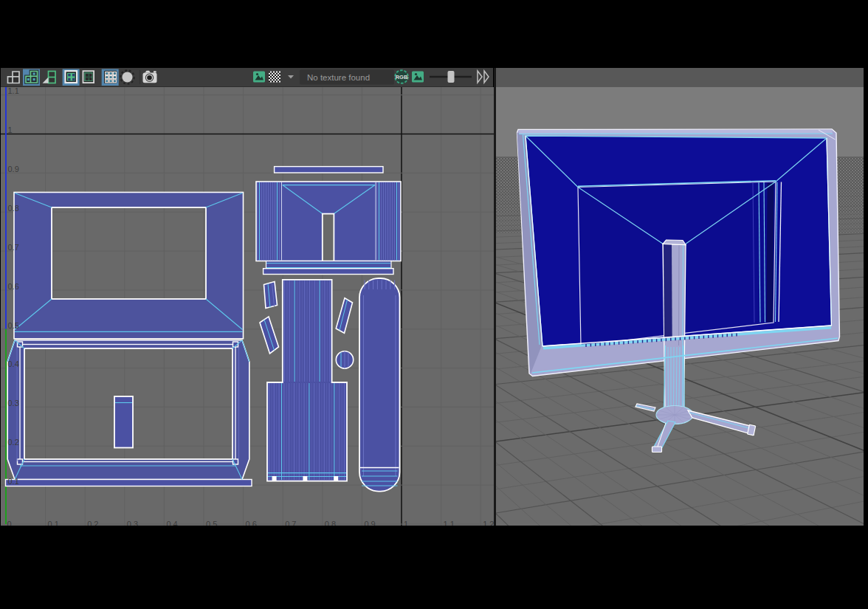 This screenshot has height=609, width=868. Describe the element at coordinates (489, 523) in the screenshot. I see `svg-text: 1.2` at that location.